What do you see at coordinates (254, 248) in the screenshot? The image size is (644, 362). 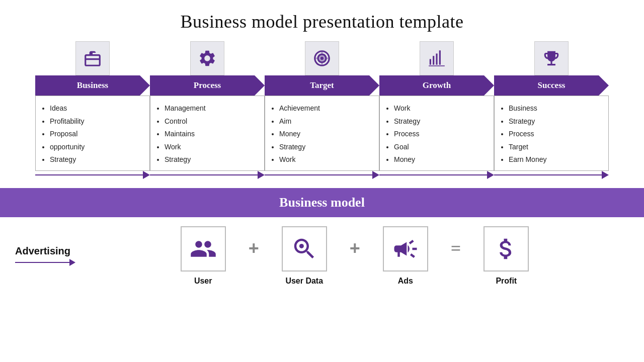 I see `plus-operator-1: +` at bounding box center [254, 248].